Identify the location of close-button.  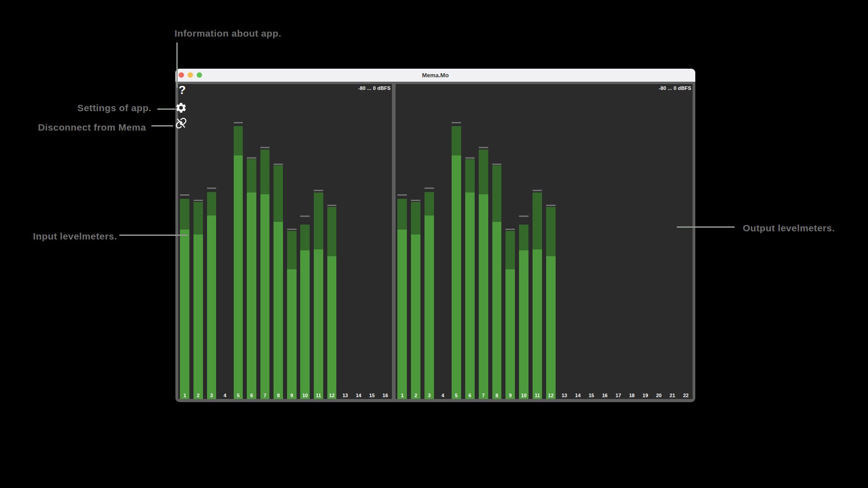
(181, 75).